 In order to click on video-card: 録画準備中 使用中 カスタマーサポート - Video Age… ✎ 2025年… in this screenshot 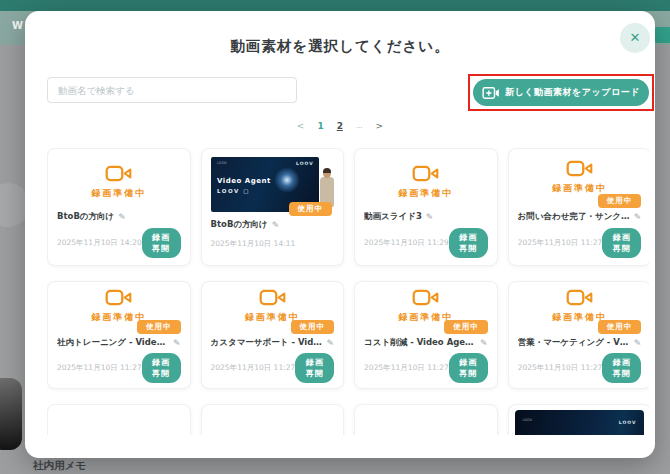, I will do `click(273, 335)`.